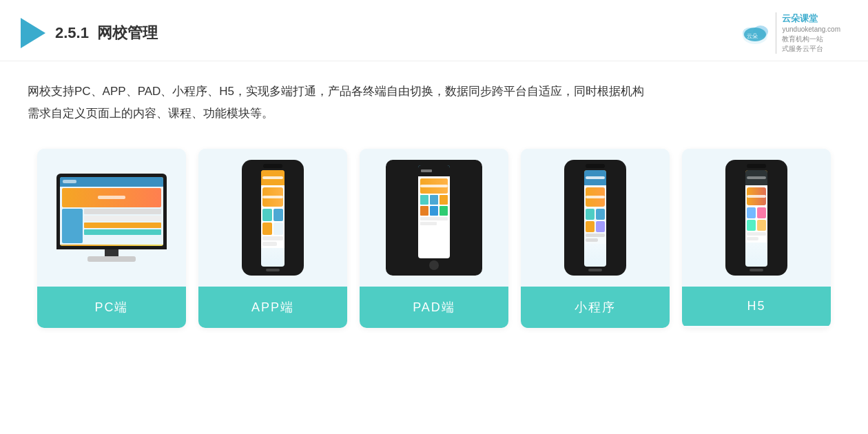 The image size is (868, 434). I want to click on h5-phone-mockup, so click(756, 218).